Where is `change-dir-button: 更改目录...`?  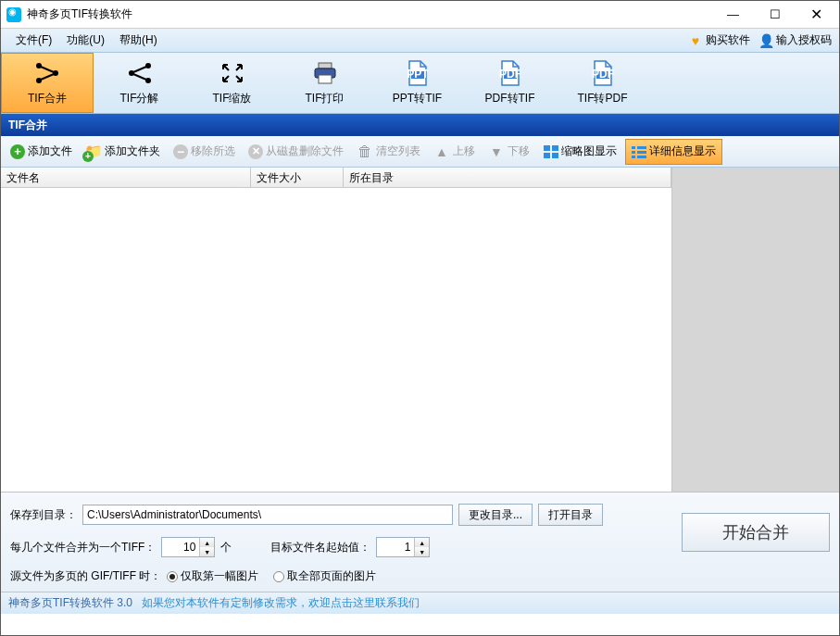 change-dir-button: 更改目录... is located at coordinates (495, 515).